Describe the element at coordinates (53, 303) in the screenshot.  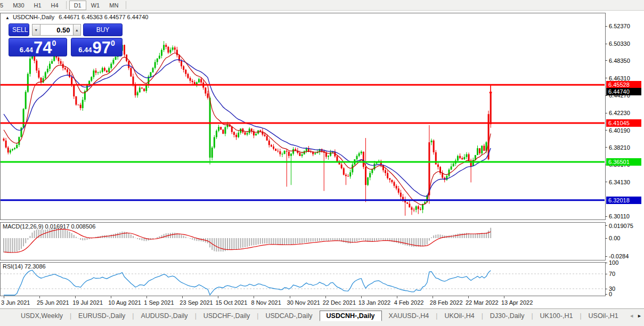
I see `date-axis-label: 25 Jun 2021` at that location.